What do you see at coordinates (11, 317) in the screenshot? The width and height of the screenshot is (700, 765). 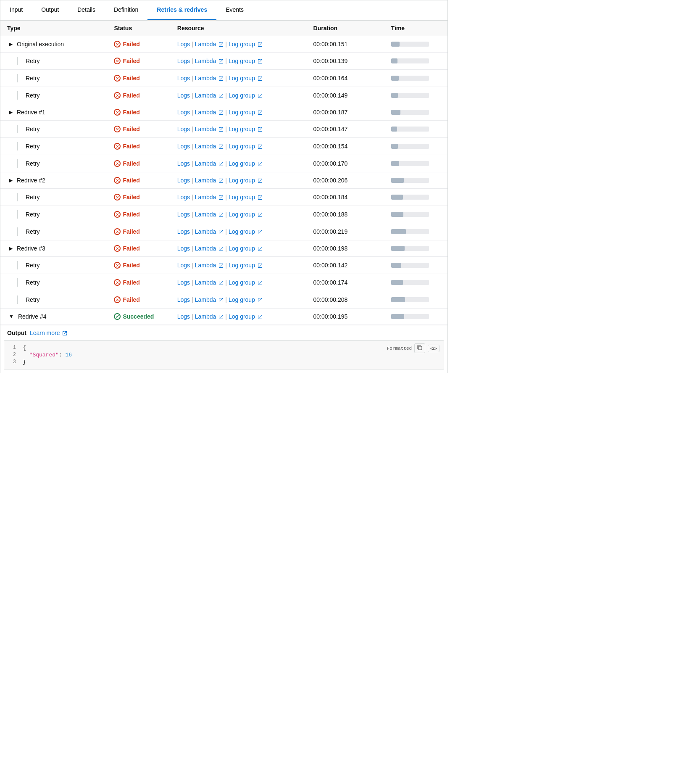 I see `expand-button: ▼` at bounding box center [11, 317].